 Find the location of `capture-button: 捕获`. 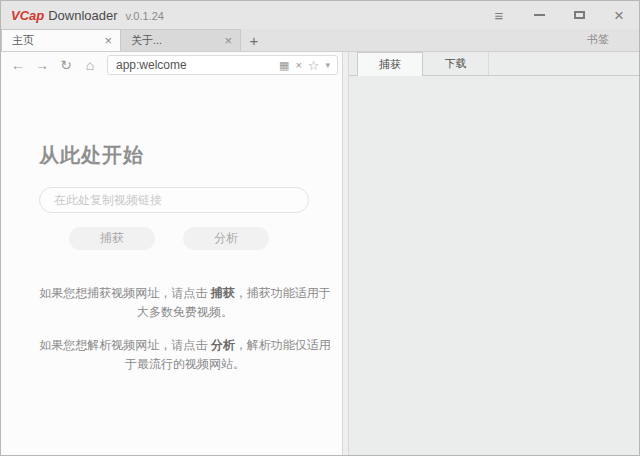

capture-button: 捕获 is located at coordinates (112, 238).